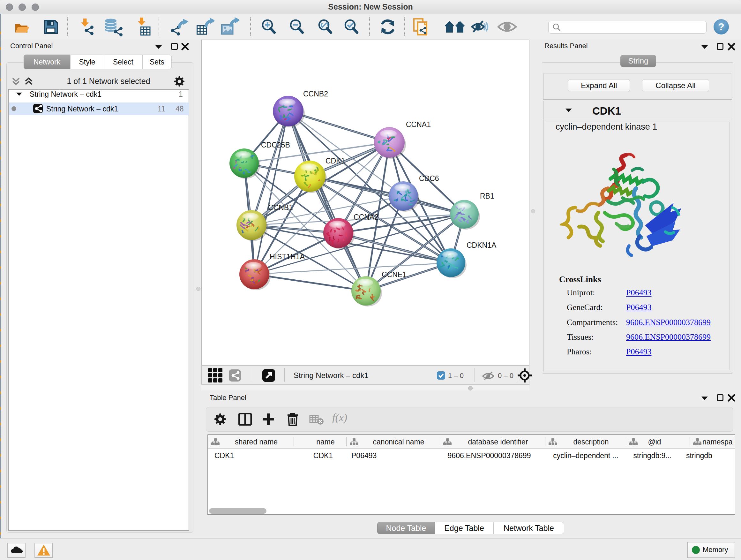 Image resolution: width=741 pixels, height=560 pixels. Describe the element at coordinates (366, 217) in the screenshot. I see `svg-text: CCNA2` at that location.